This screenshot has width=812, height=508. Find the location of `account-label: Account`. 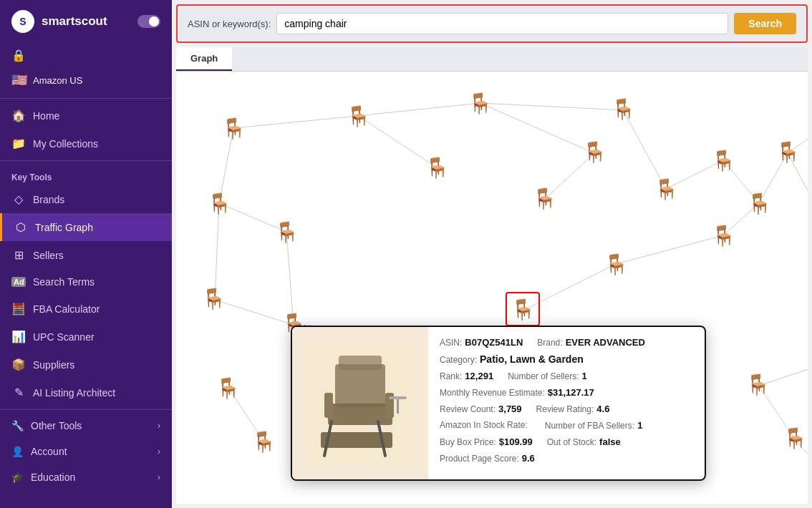

account-label: Account is located at coordinates (49, 451).